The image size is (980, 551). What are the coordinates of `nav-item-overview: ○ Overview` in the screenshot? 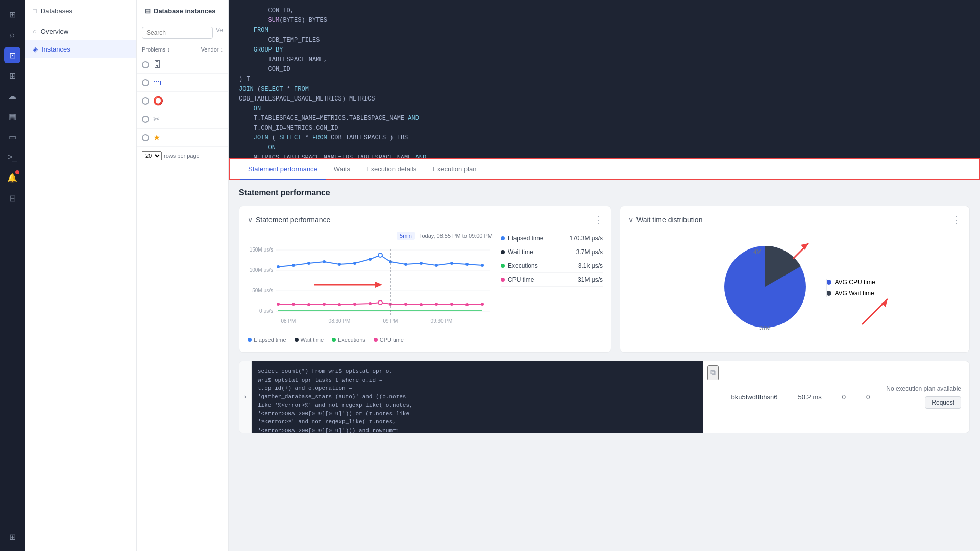 It's located at (81, 32).